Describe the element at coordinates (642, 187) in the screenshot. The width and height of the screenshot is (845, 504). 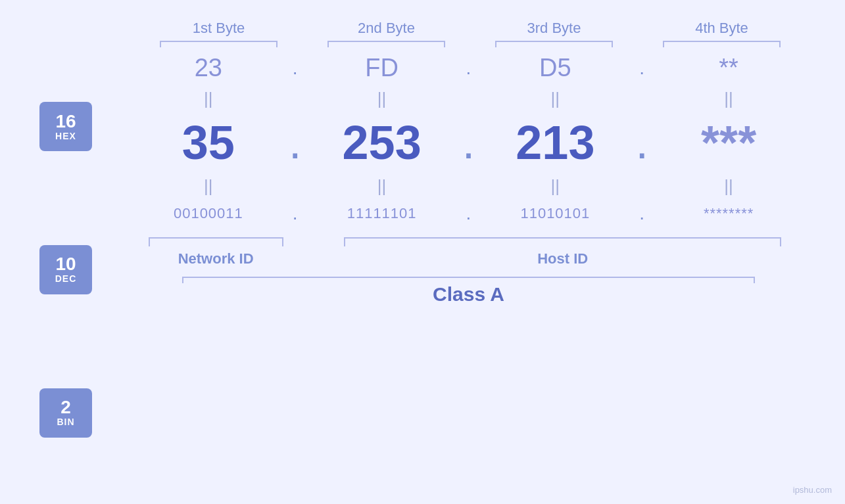
I see `eq2-dot3` at that location.